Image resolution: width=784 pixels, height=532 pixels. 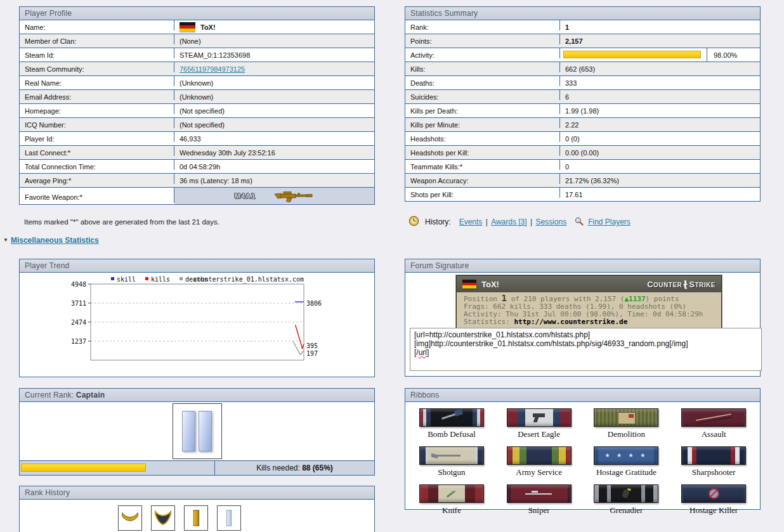 I want to click on ribbon-cell: Sniper, so click(x=539, y=500).